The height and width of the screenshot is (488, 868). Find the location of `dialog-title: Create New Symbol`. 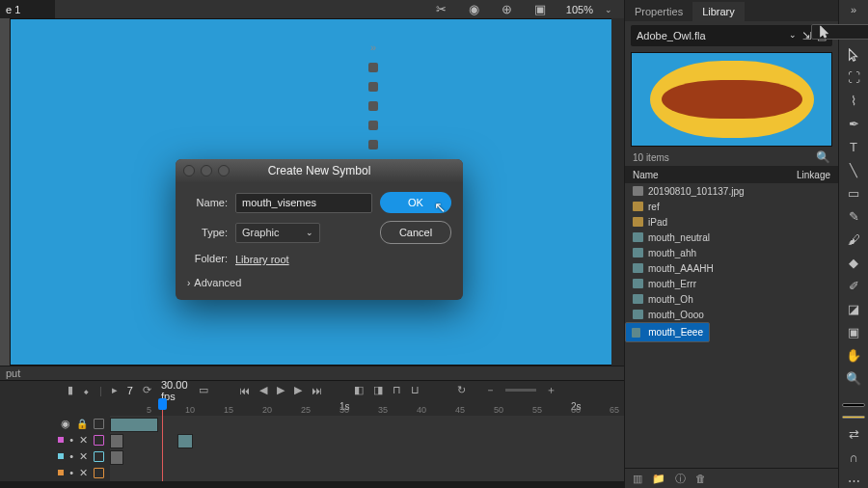

dialog-title: Create New Symbol is located at coordinates (320, 171).